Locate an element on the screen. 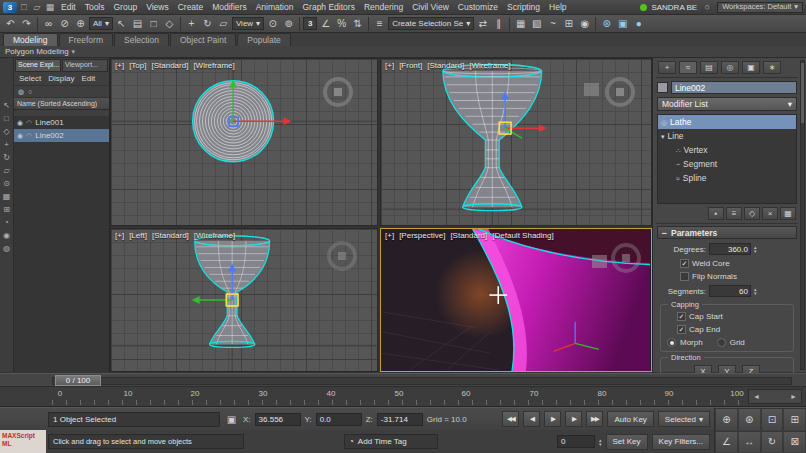 This screenshot has height=453, width=806. menu-customize: Customize is located at coordinates (478, 7).